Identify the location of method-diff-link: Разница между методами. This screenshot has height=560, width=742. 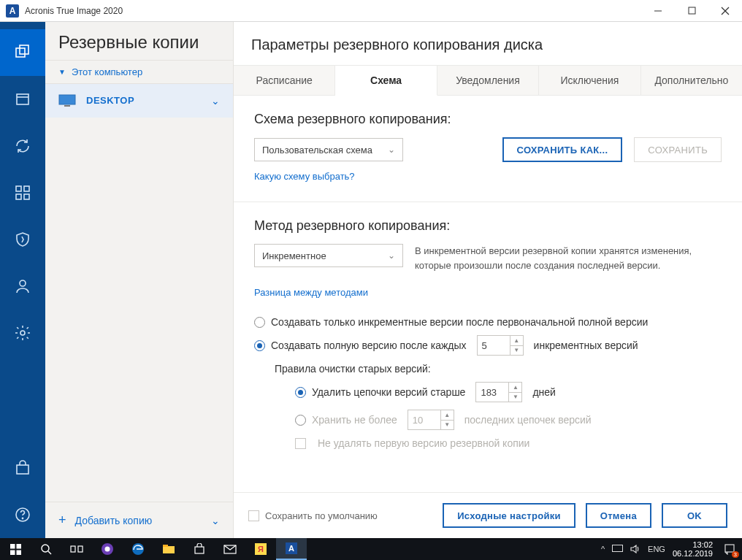
(311, 292).